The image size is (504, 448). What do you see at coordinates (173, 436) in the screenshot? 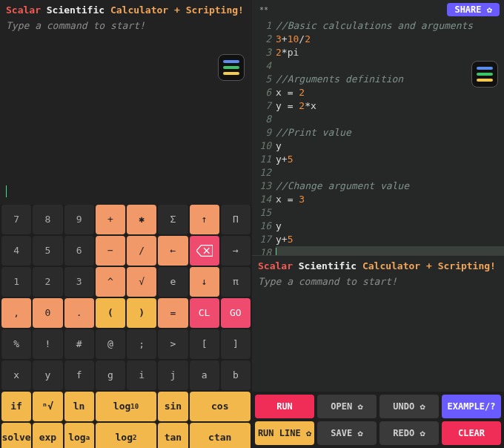
I see `key-tan: tan` at bounding box center [173, 436].